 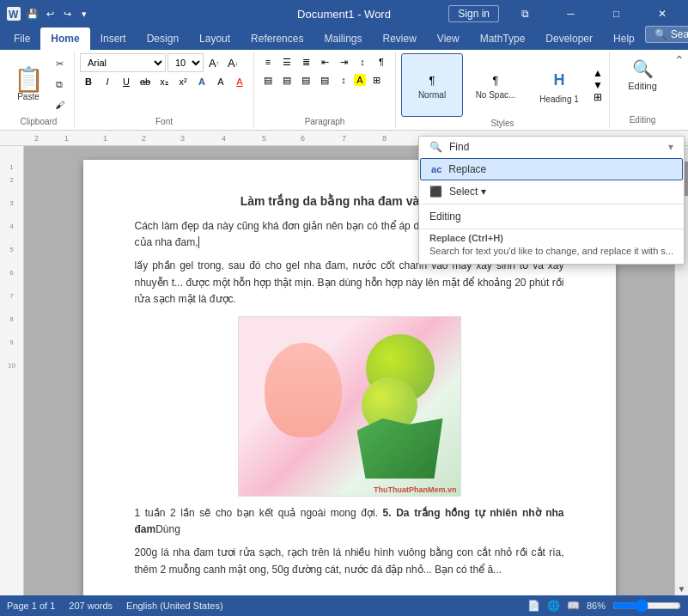 What do you see at coordinates (123, 63) in the screenshot?
I see `font-name-select: Arial` at bounding box center [123, 63].